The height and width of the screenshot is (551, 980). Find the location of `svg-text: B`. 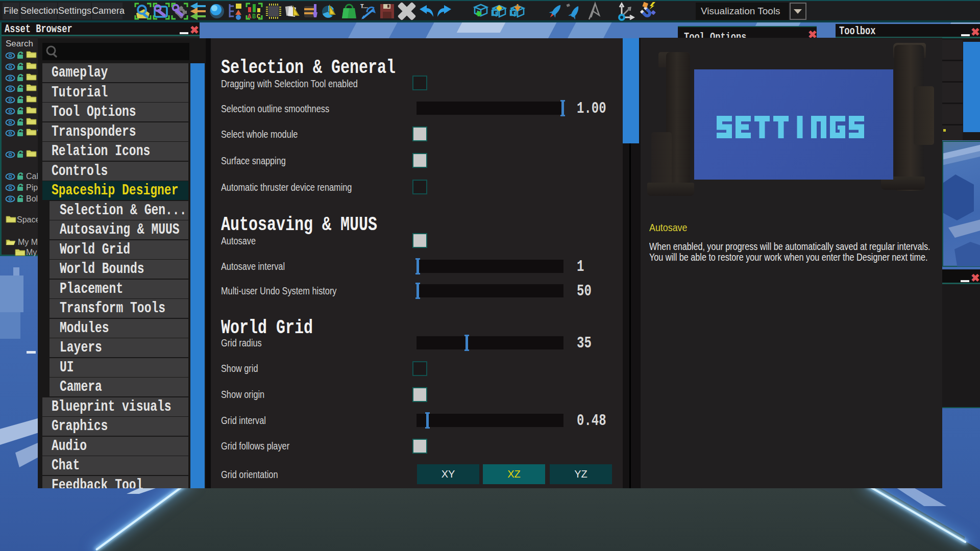

svg-text: B is located at coordinates (254, 17).